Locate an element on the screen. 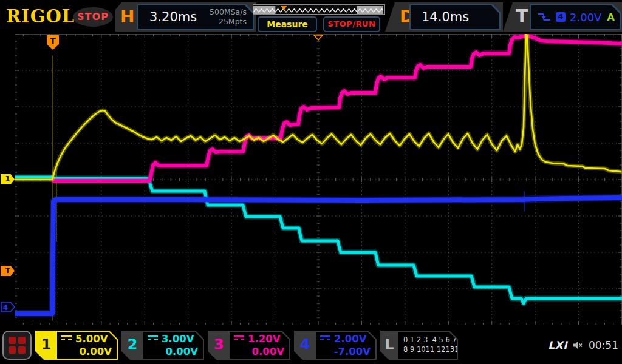 The width and height of the screenshot is (622, 364). lxi-logo: LXI is located at coordinates (558, 345).